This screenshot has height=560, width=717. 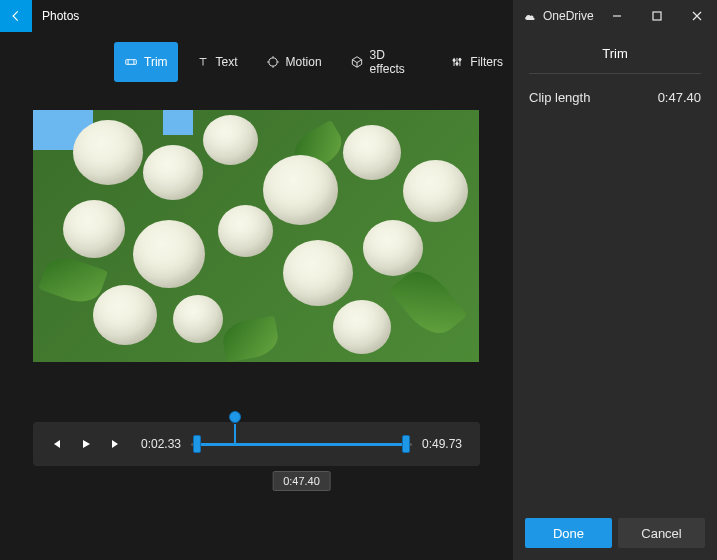 I want to click on filters-icon, so click(x=457, y=62).